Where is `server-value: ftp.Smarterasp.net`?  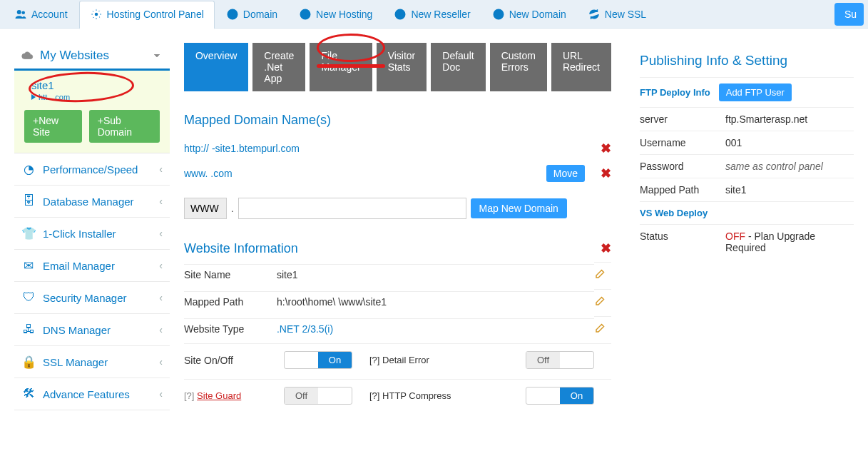 server-value: ftp.Smarterasp.net is located at coordinates (790, 118).